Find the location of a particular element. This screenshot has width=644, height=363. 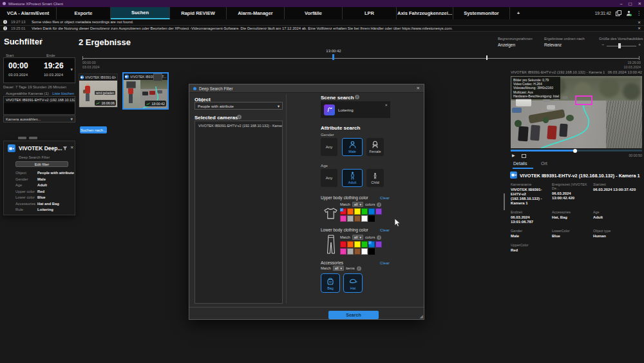

field-label: Lower color is located at coordinates (26, 198).